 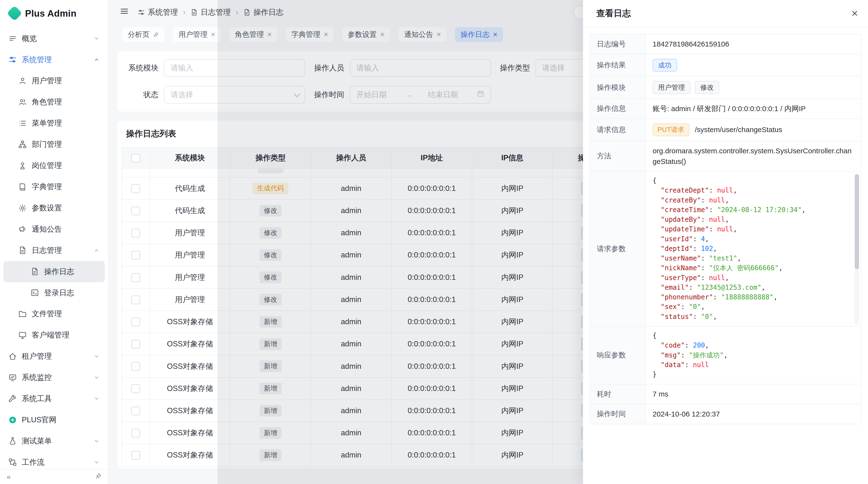 I want to click on notice-icon, so click(x=22, y=229).